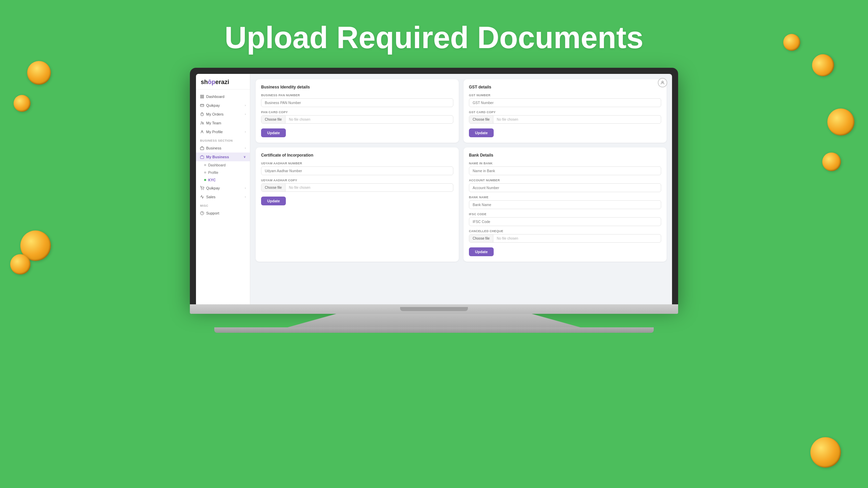 Image resolution: width=868 pixels, height=488 pixels. What do you see at coordinates (565, 205) in the screenshot?
I see `bank-name-input` at bounding box center [565, 205].